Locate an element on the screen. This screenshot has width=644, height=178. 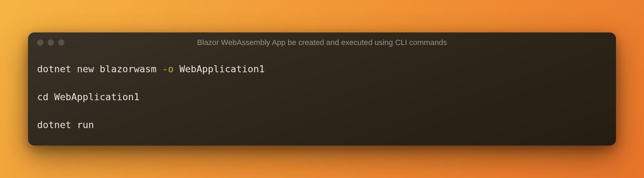
code-text: dotnet new blazorwasm is located at coordinates (100, 69).